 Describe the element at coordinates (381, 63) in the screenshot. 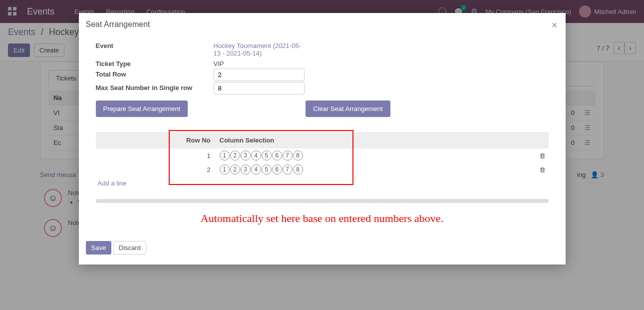

I see `value-ticket-type: VIP` at that location.